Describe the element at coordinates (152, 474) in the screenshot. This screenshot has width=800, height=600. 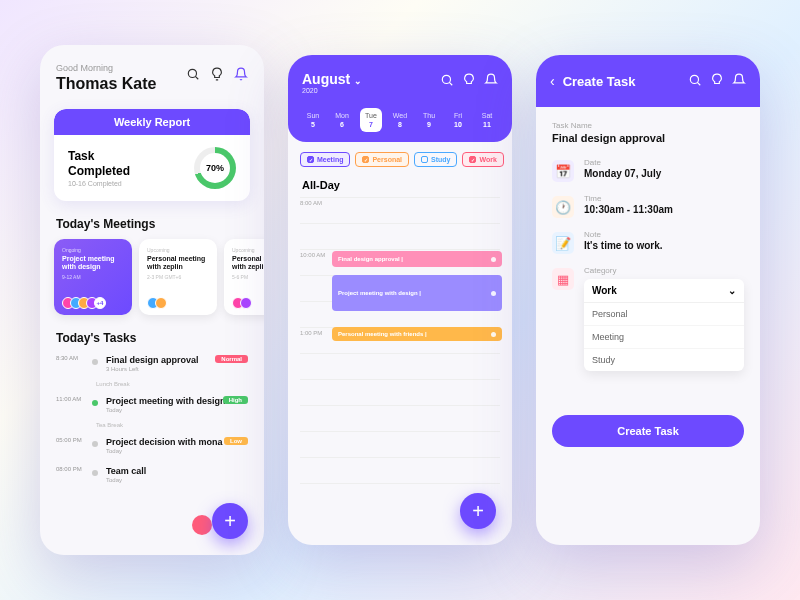
I see `task-row: 08:00 PM Team callToday` at that location.